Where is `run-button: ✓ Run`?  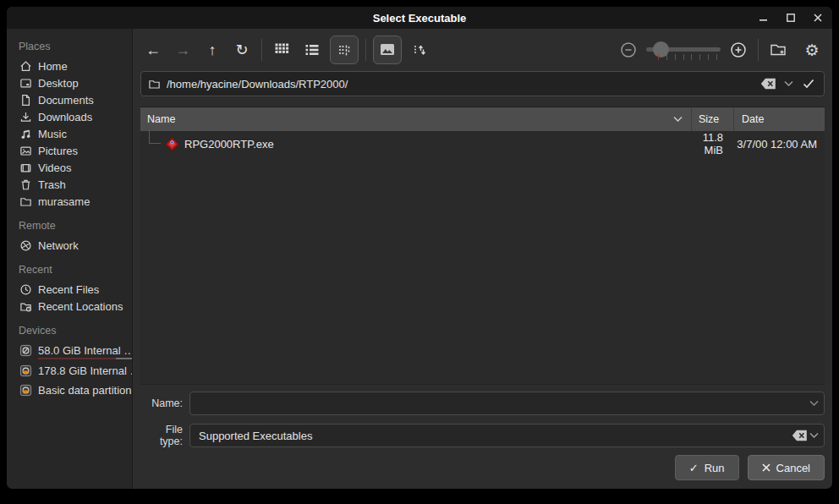 run-button: ✓ Run is located at coordinates (707, 468).